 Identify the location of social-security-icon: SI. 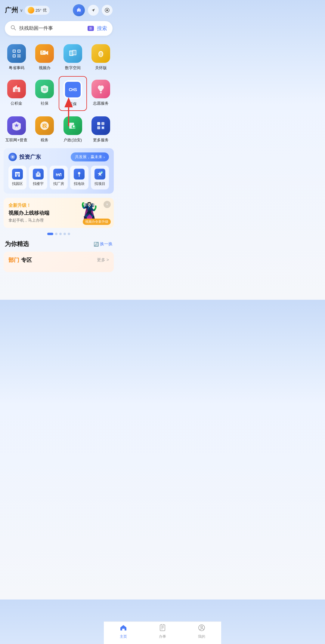
(45, 89).